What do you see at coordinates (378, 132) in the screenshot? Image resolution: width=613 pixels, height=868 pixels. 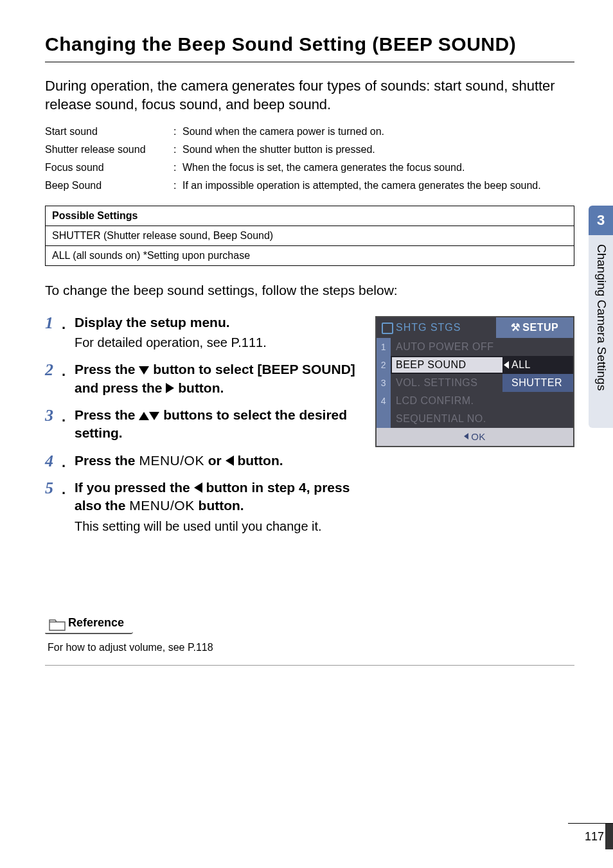 I see `sound-desc: Sound when the camera power is turned on…` at bounding box center [378, 132].